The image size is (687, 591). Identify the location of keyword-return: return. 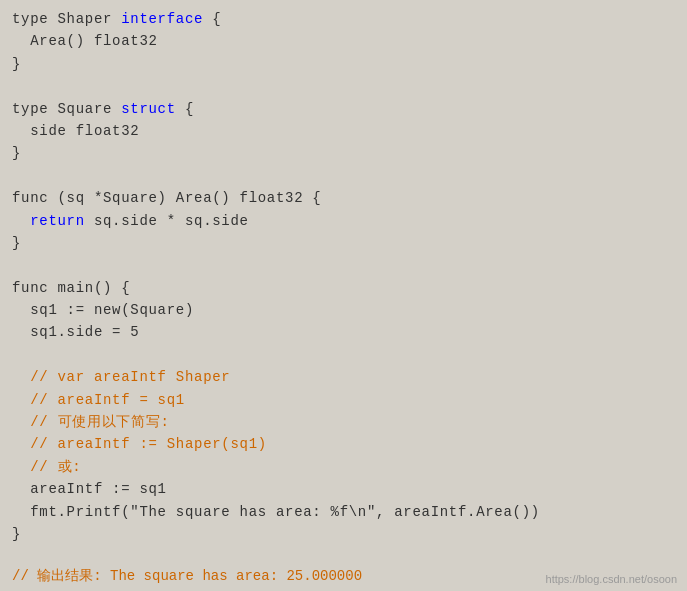
(58, 221).